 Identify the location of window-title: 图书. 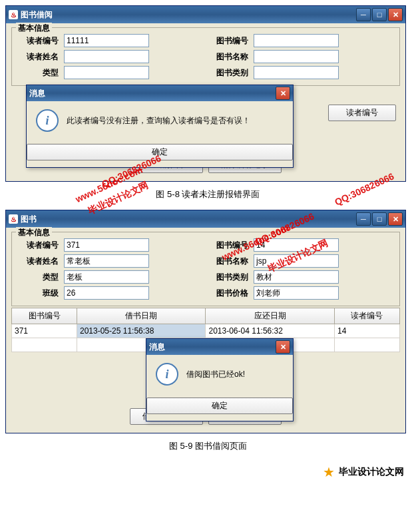
(188, 220).